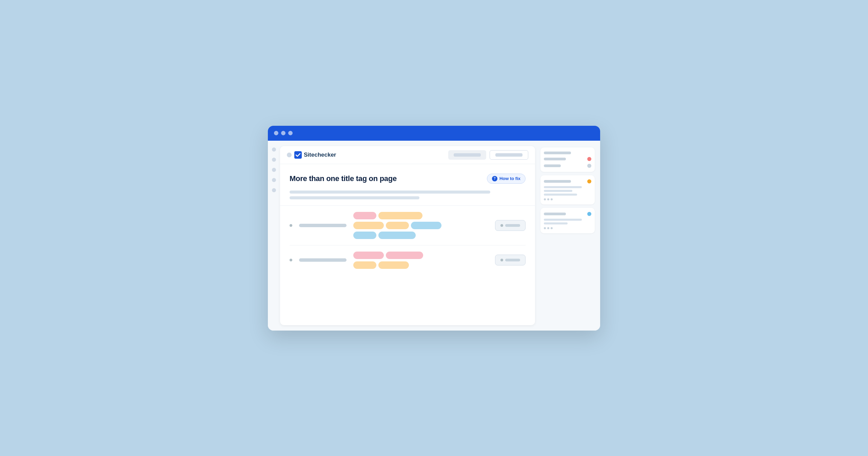  What do you see at coordinates (289, 155) in the screenshot?
I see `logo-circle` at bounding box center [289, 155].